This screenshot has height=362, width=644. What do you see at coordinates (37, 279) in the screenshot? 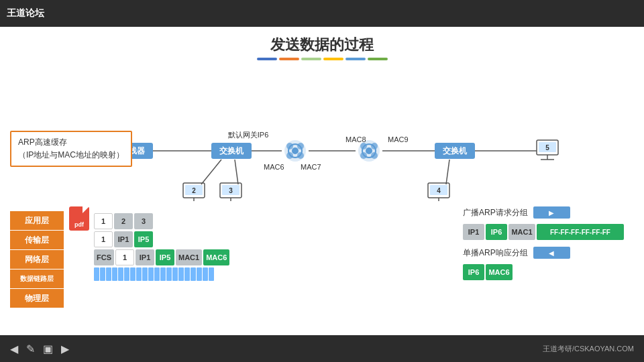
I see `layer-datalink: 数据链路层` at bounding box center [37, 279].